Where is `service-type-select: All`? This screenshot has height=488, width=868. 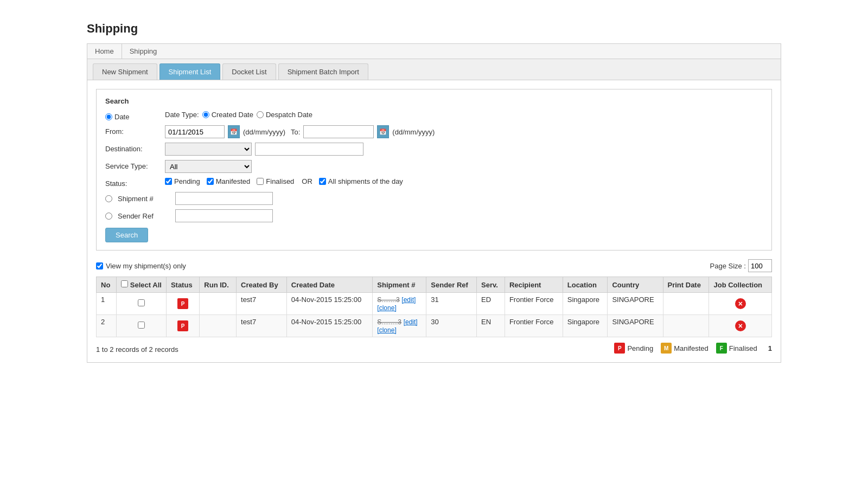 service-type-select: All is located at coordinates (208, 166).